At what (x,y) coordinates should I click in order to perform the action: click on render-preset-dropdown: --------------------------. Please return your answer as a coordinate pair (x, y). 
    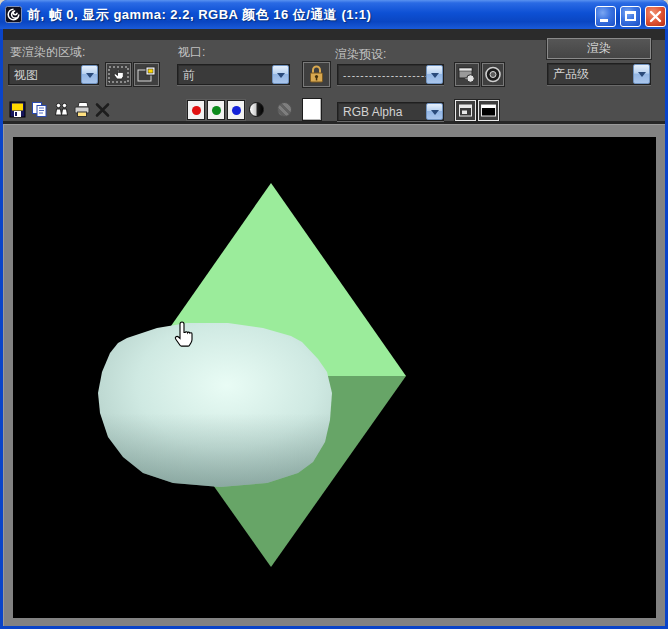
    Looking at the image, I should click on (390, 74).